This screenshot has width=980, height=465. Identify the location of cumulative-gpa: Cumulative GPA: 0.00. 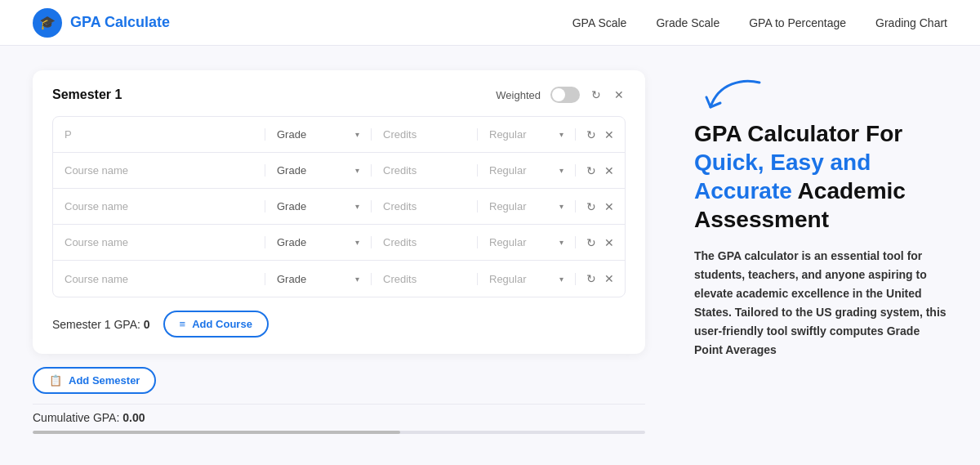
(339, 414).